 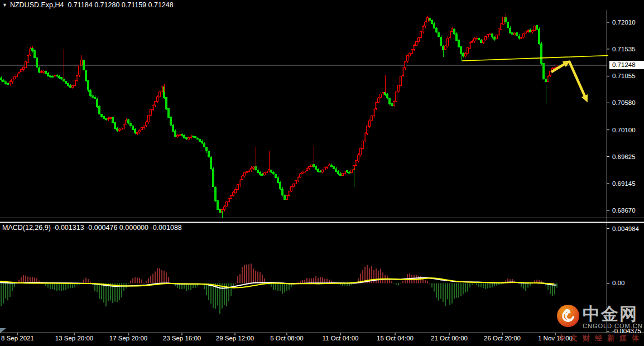 I want to click on chart-title-bar: ▼NZDUSD.Exp,H4 0.71184 0.71280 0.71159 0…, so click(x=88, y=5).